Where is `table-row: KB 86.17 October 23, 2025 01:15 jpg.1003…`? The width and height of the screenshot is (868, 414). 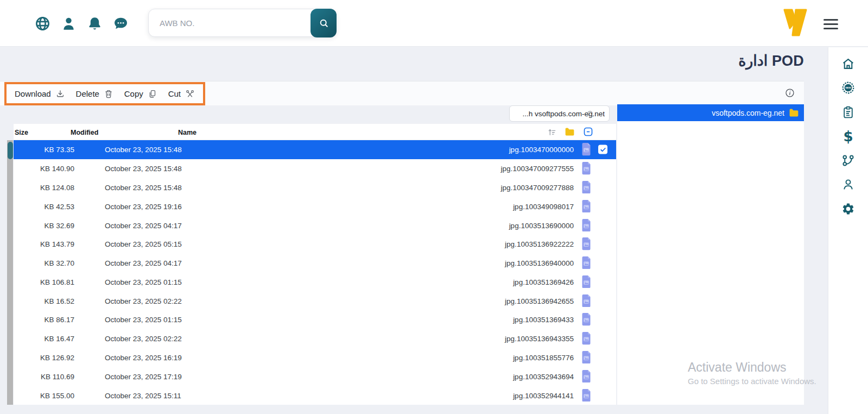
table-row: KB 86.17 October 23, 2025 01:15 jpg.1003… is located at coordinates (315, 319).